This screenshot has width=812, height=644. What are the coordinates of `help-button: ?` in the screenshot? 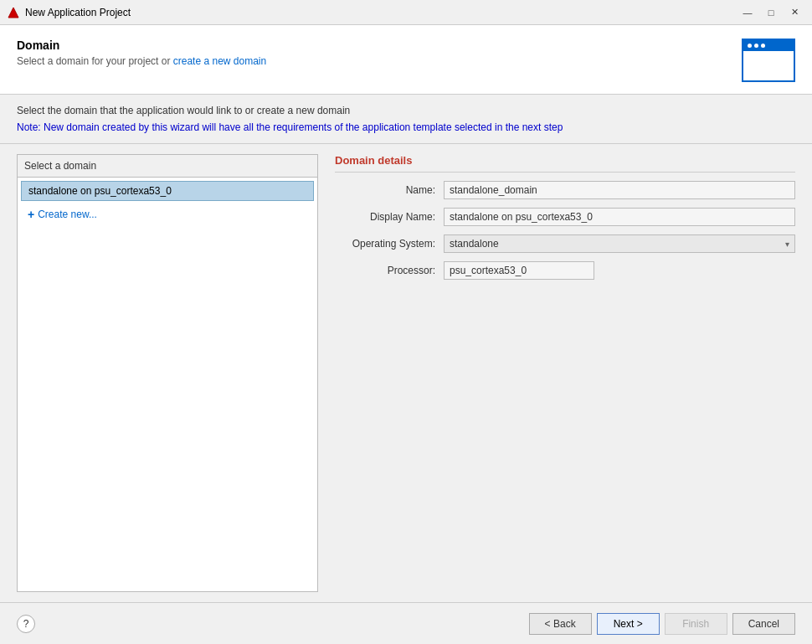 It's located at (26, 624).